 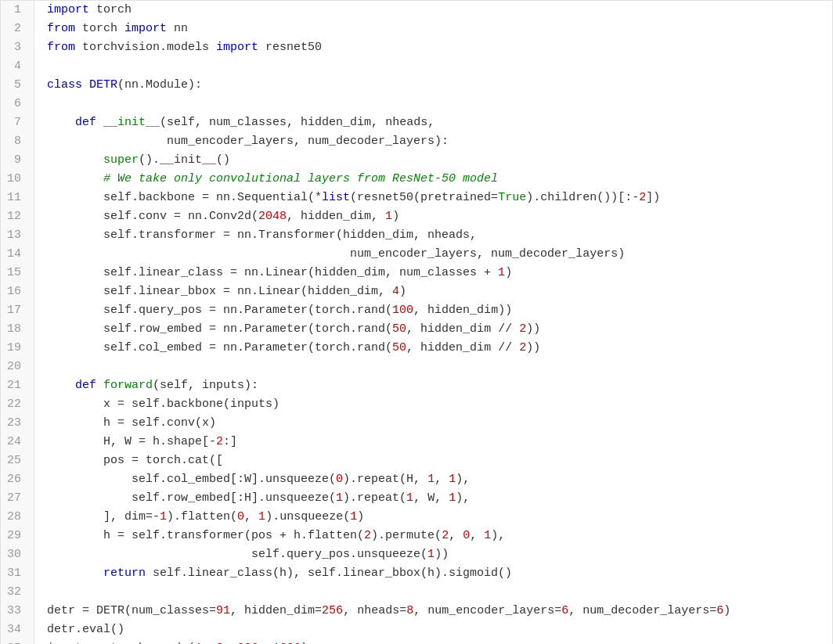 What do you see at coordinates (17, 179) in the screenshot?
I see `line-number: 10` at bounding box center [17, 179].